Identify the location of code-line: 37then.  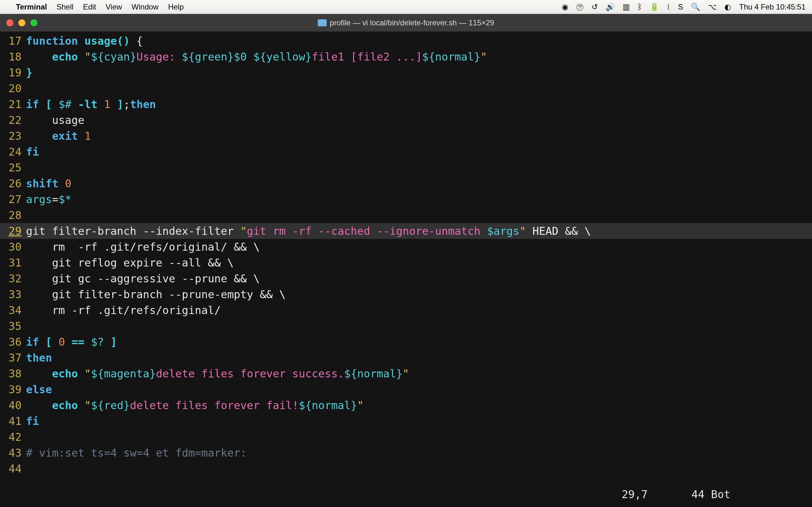
(406, 358).